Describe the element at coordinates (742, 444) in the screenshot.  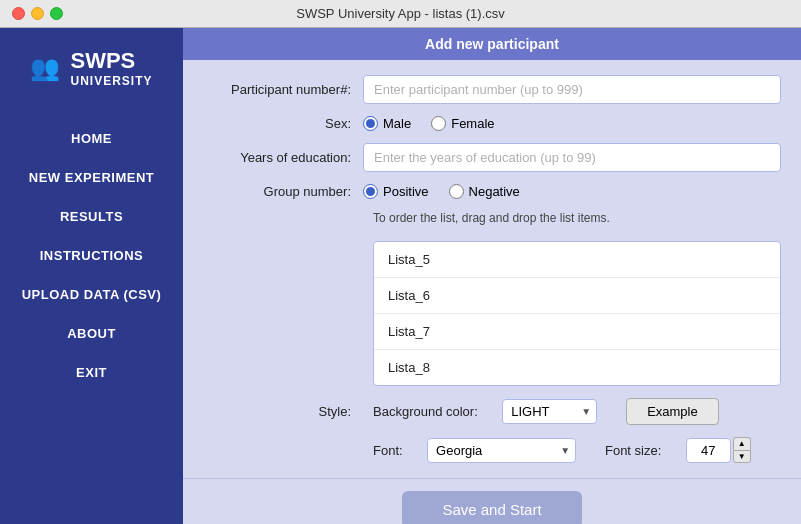
I see `font-size-up-button: ▲` at that location.